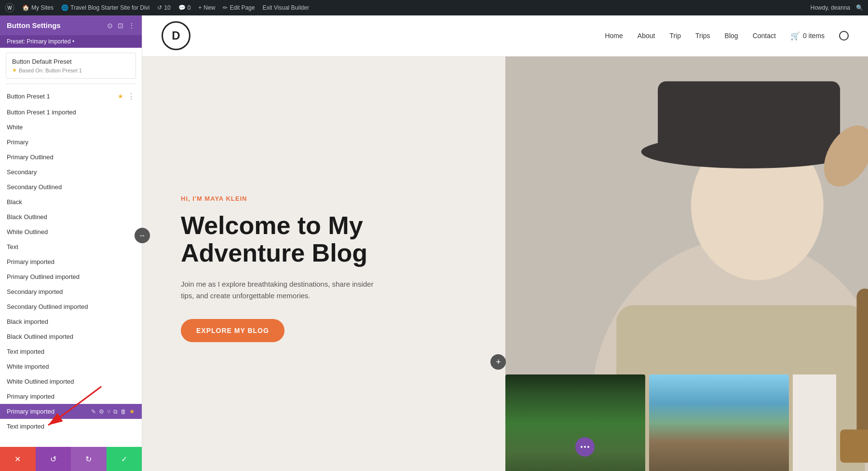 This screenshot has width=868, height=471. What do you see at coordinates (505, 36) in the screenshot?
I see `site-header: D Home About Trip Trips Blog Contact 🛒 0…` at bounding box center [505, 36].